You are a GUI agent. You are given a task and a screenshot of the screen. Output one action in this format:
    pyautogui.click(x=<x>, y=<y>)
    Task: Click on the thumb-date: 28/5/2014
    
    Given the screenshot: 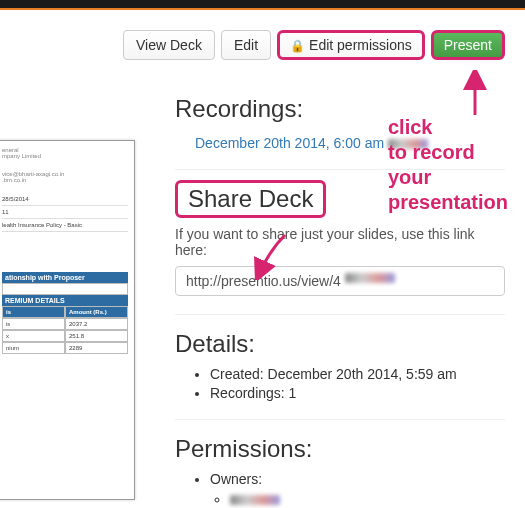 What is the action you would take?
    pyautogui.click(x=65, y=200)
    